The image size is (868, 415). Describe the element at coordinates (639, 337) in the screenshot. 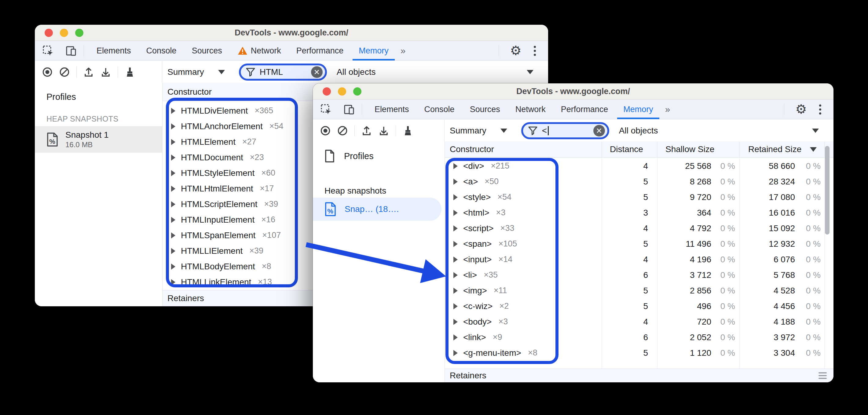

I see `constructor-row: <link> ×9 6 2 052 0 % 3 972 0 %` at that location.